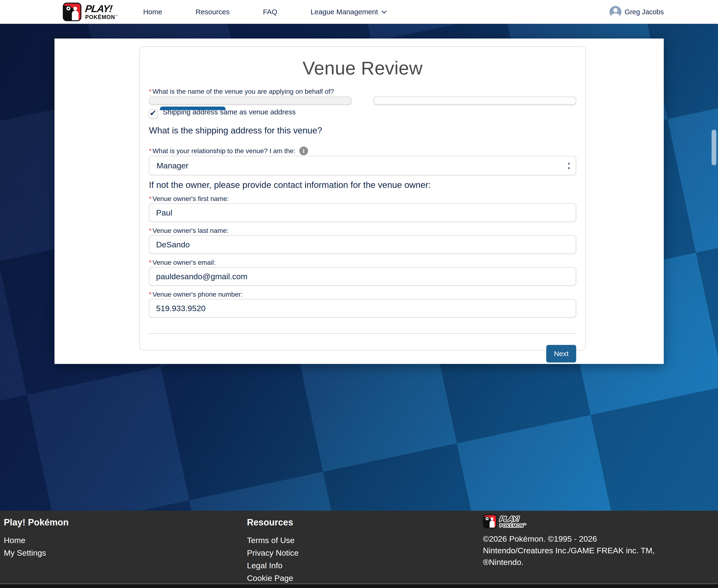 The height and width of the screenshot is (588, 718). Describe the element at coordinates (276, 553) in the screenshot. I see `footer-link-privacy-notice: Privacy Notice` at that location.